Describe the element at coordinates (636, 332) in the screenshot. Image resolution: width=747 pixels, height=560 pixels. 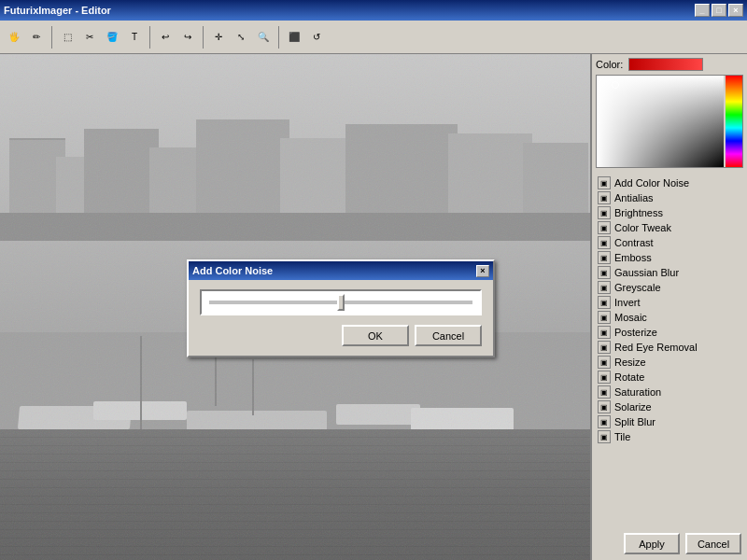
I see `filter-label: Posterize` at that location.